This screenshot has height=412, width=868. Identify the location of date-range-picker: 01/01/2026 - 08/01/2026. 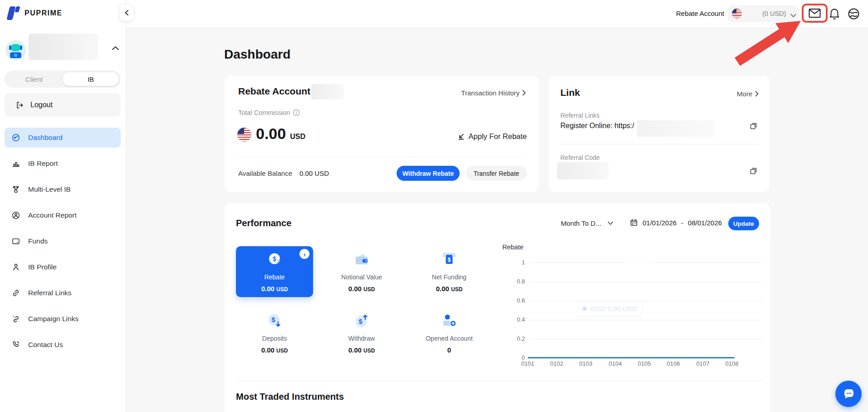
(676, 223).